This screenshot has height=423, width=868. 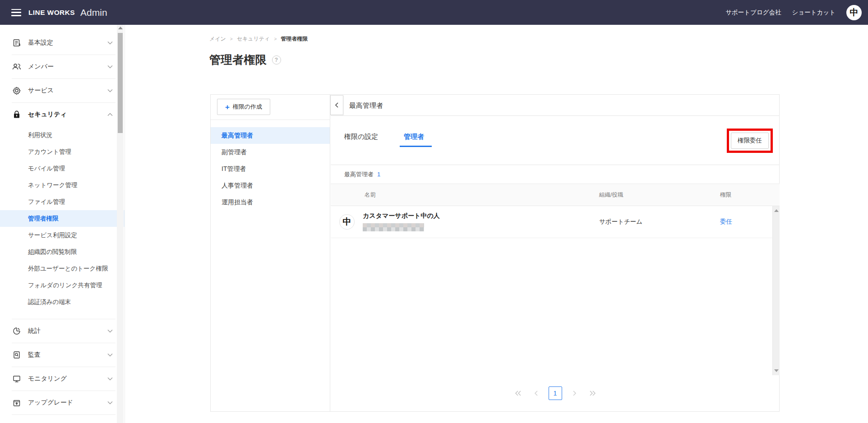 What do you see at coordinates (347, 222) in the screenshot?
I see `avatar: 中` at bounding box center [347, 222].